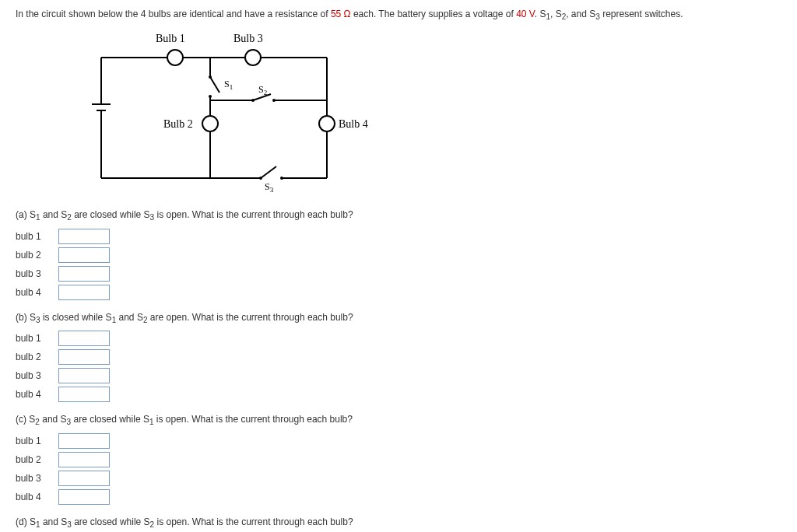  Describe the element at coordinates (398, 318) in the screenshot. I see `question-b: (b) S3 is closed while S1 and S2 are ope…` at that location.